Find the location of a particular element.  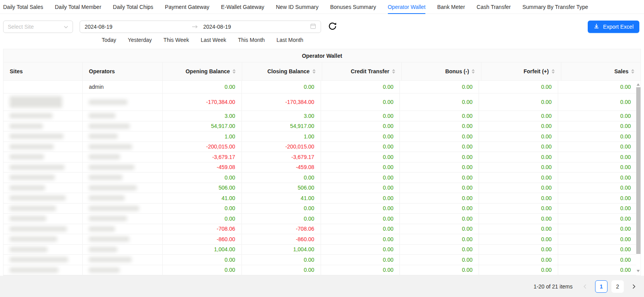

cell-opening-balance: 0.00 is located at coordinates (202, 270).